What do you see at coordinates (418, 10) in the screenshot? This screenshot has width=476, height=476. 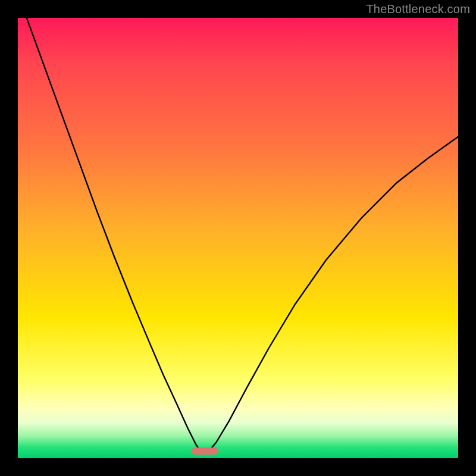 I see `watermark-text: TheBottleneck.com` at bounding box center [418, 10].